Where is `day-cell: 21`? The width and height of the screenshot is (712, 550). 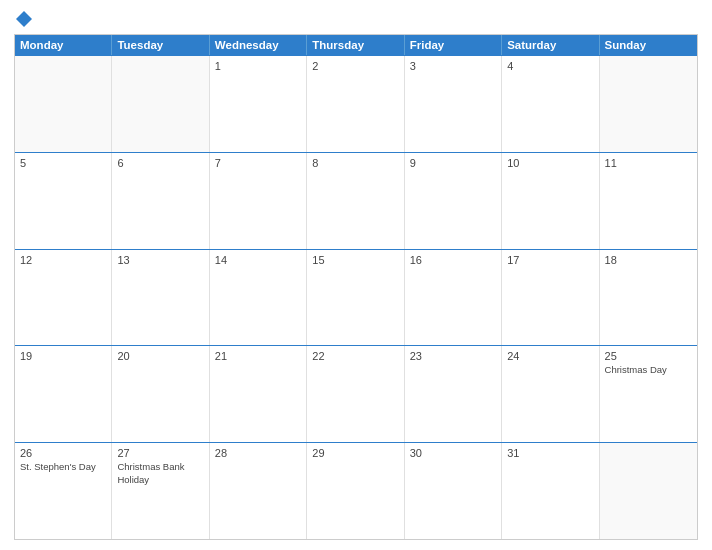
day-cell: 21 is located at coordinates (258, 394).